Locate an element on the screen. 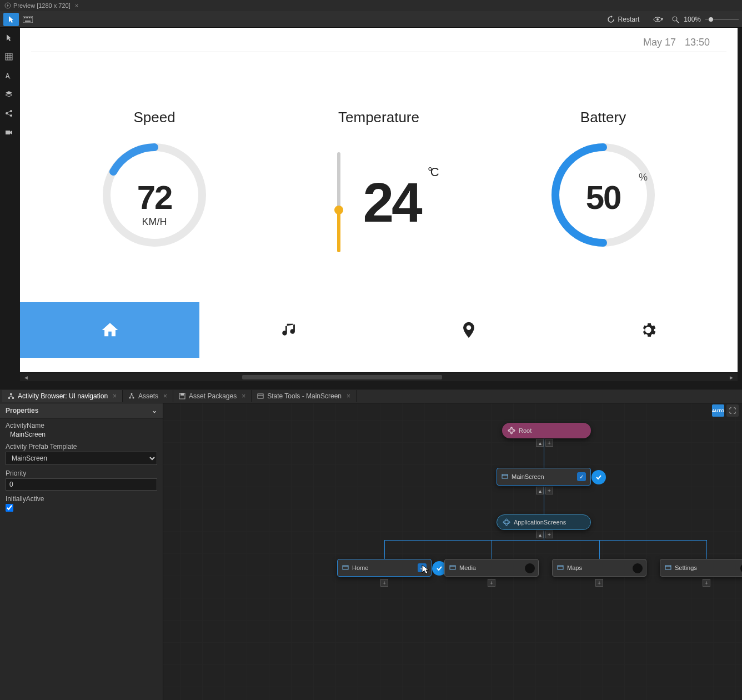 The height and width of the screenshot is (700, 742). bottom-nav is located at coordinates (379, 330).